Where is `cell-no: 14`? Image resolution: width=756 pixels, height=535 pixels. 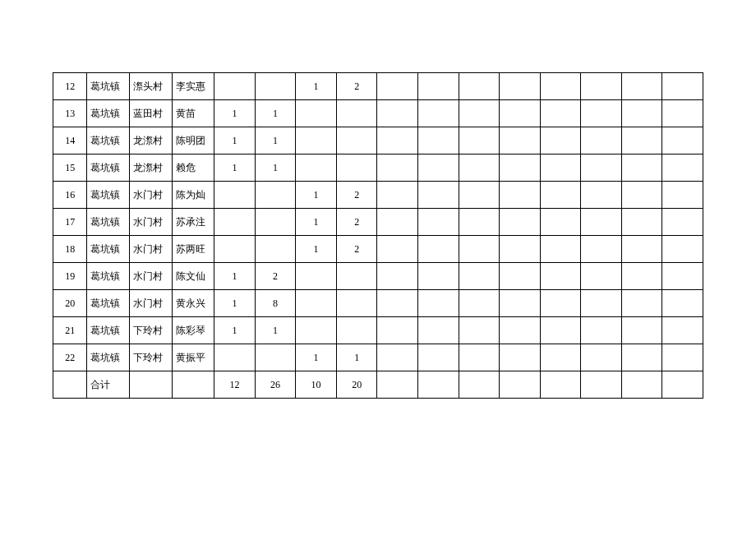
cell-no: 14 is located at coordinates (71, 141).